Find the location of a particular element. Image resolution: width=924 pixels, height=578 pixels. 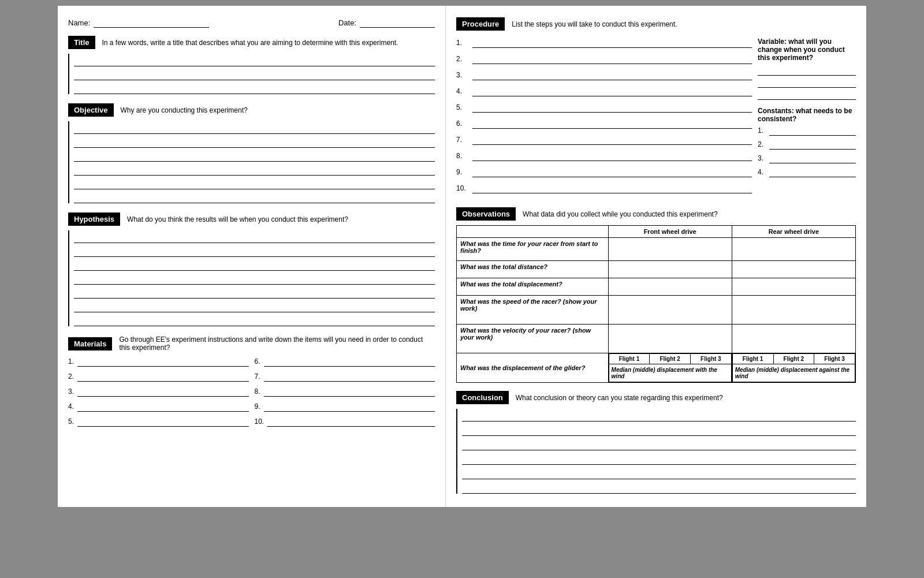

q-velocity: What was the velocity of your racer? (sh… is located at coordinates (532, 339).